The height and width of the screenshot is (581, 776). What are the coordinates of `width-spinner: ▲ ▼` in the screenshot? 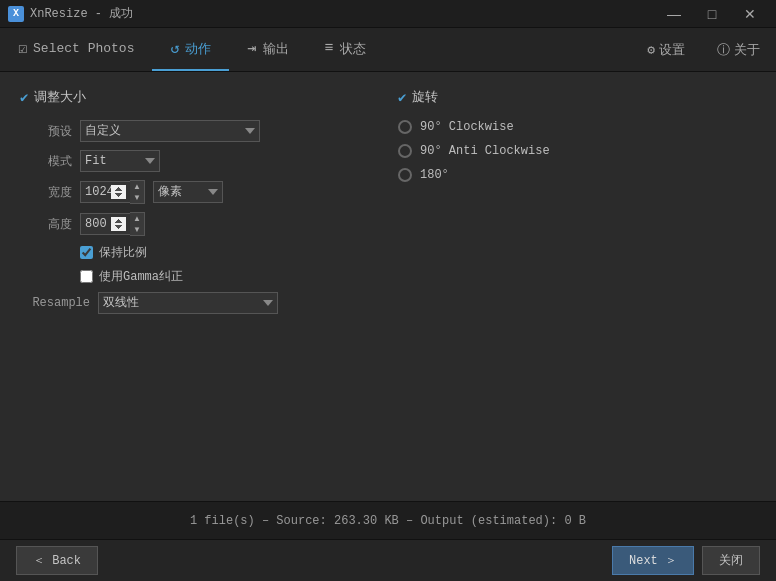 It's located at (112, 192).